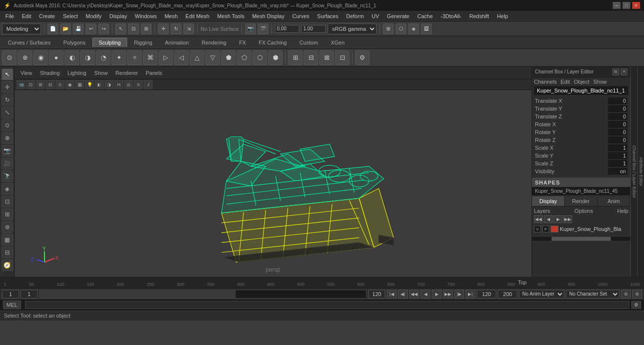 The width and height of the screenshot is (644, 345). I want to click on grid-btn: ⊞, so click(388, 29).